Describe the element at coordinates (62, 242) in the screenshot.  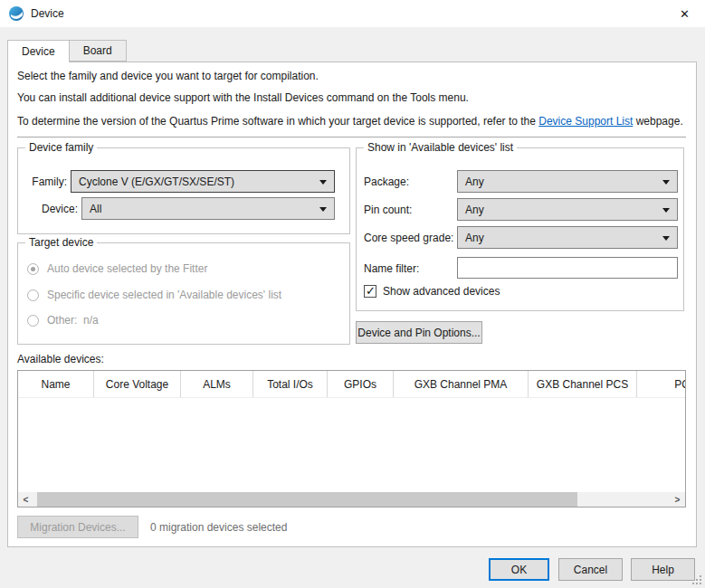
I see `target-device-group-title: Target device` at that location.